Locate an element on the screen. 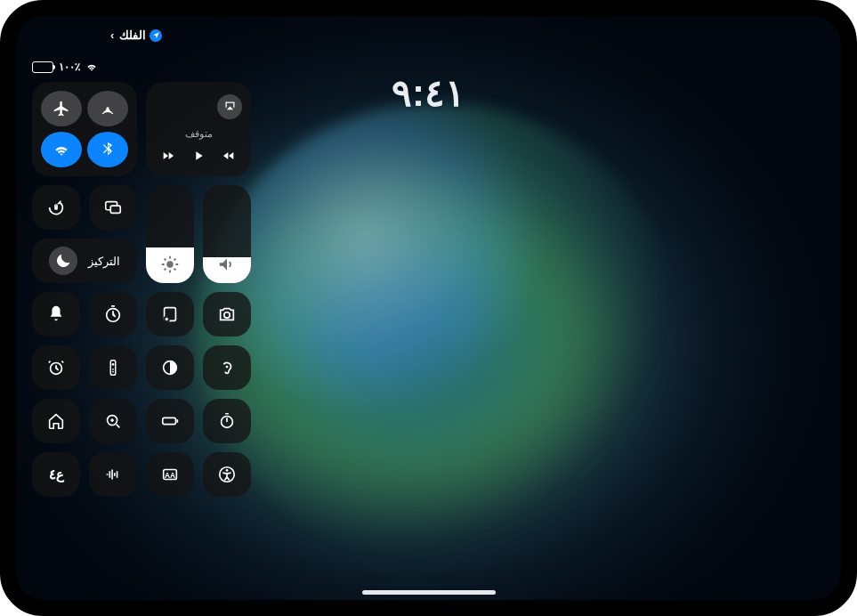  media-card: متوقف is located at coordinates (198, 129).